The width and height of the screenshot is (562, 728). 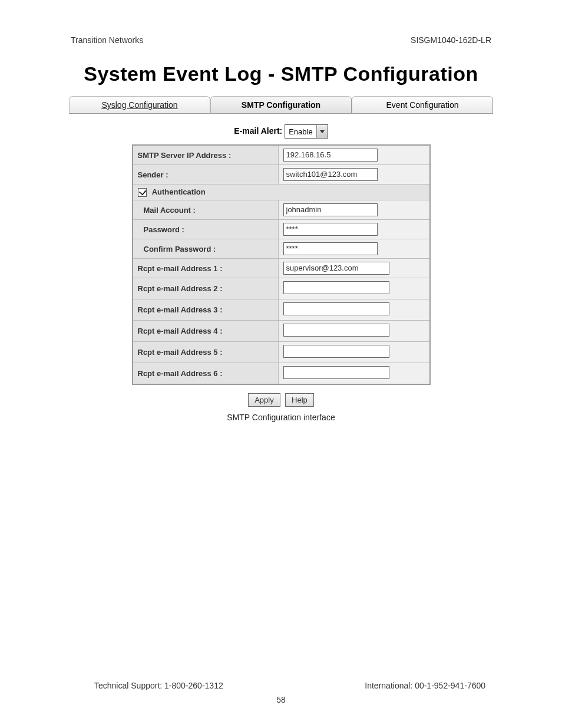 What do you see at coordinates (282, 155) in the screenshot?
I see `row-smtp-ip: SMTP Server IP Address : 192.168.16.5` at bounding box center [282, 155].